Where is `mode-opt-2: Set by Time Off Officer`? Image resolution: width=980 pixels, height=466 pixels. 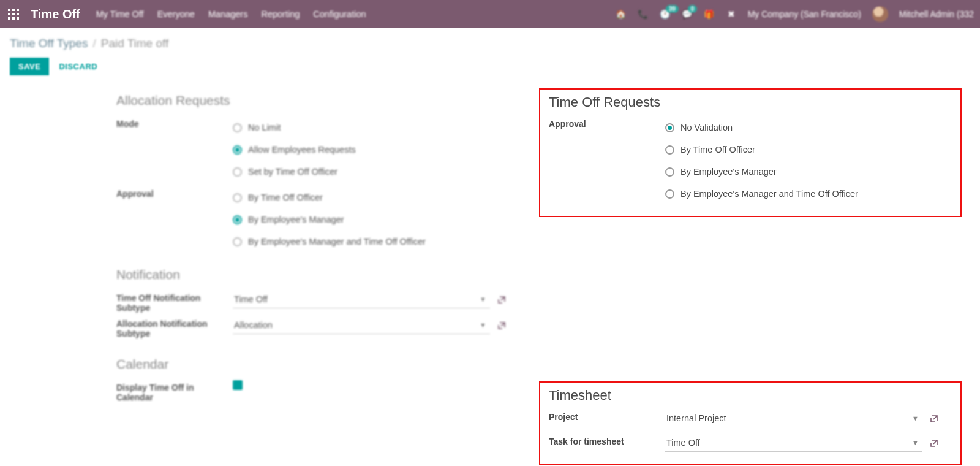 mode-opt-2: Set by Time Off Officer is located at coordinates (377, 172).